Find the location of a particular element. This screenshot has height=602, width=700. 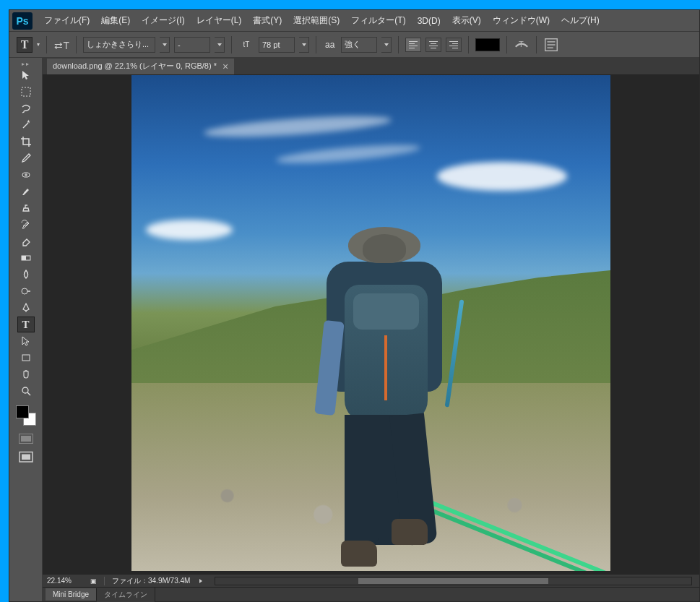

menu-edit: 編集(E) is located at coordinates (116, 20).